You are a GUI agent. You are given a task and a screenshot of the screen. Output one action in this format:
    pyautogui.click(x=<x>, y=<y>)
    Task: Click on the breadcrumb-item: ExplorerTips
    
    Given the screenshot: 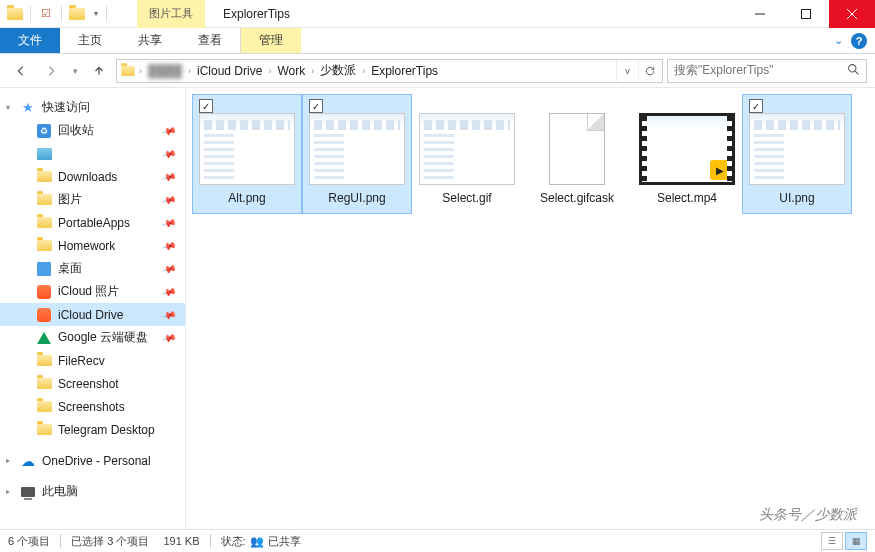 What is the action you would take?
    pyautogui.click(x=404, y=71)
    